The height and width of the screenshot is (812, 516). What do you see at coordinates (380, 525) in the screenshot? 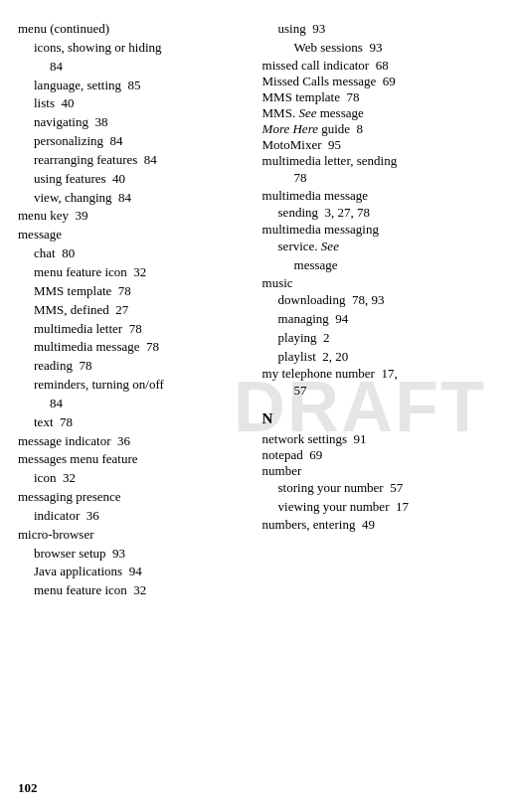
I see `list-item: numbers, entering 49` at bounding box center [380, 525].